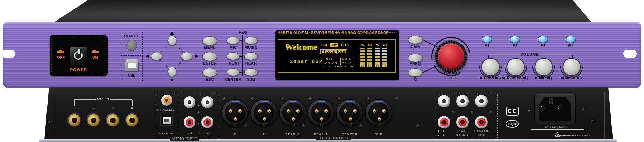 This screenshot has height=142, width=644. What do you see at coordinates (95, 57) in the screenshot?
I see `power-on-label: ON` at bounding box center [95, 57].